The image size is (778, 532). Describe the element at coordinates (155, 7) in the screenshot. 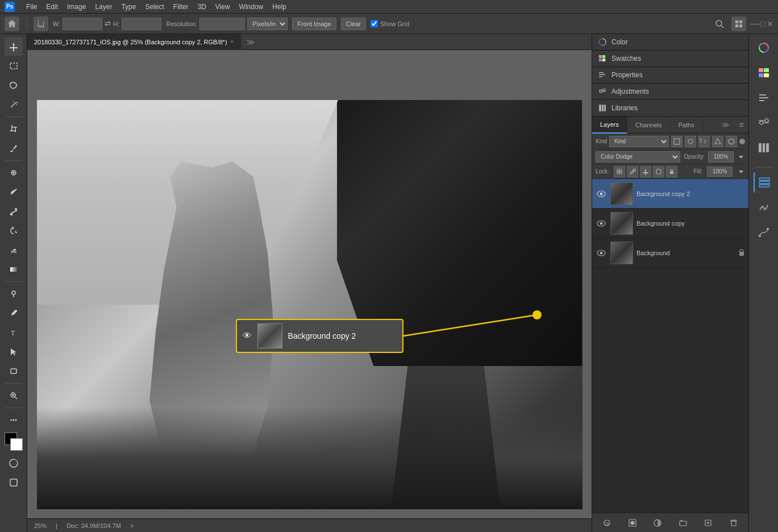

I see `menu-select: Select` at that location.